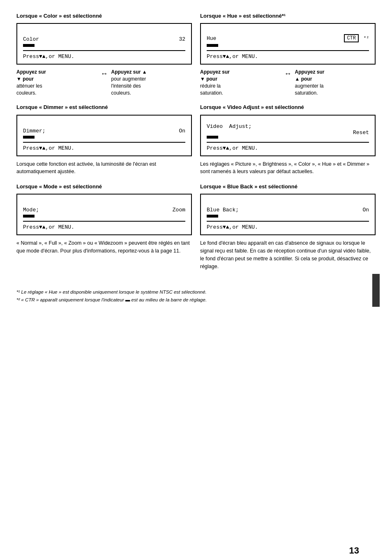 This screenshot has height=556, width=392. Describe the element at coordinates (288, 140) in the screenshot. I see `video-adjust-section: Lorsque « Video Adjust » est sélectionné…` at that location.